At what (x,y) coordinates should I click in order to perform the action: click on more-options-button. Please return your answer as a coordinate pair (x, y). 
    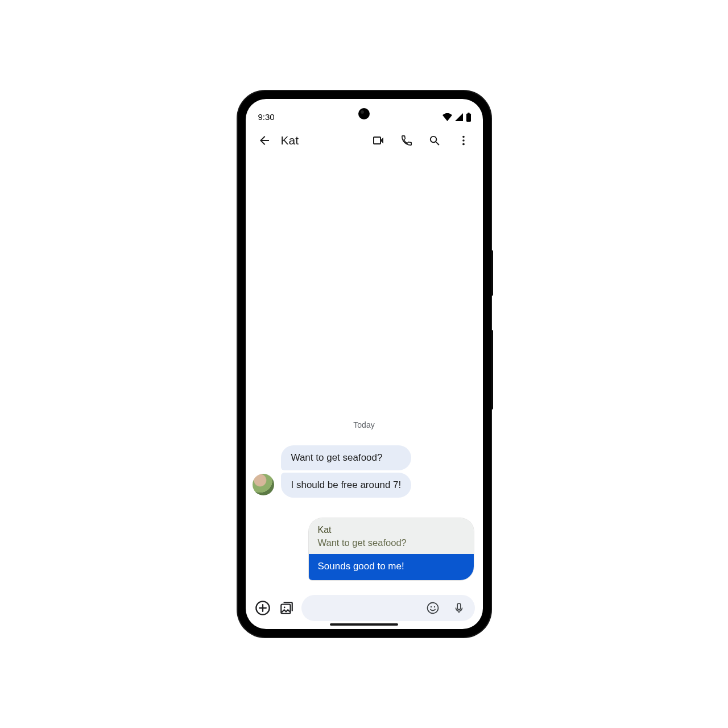
    Looking at the image, I should click on (464, 140).